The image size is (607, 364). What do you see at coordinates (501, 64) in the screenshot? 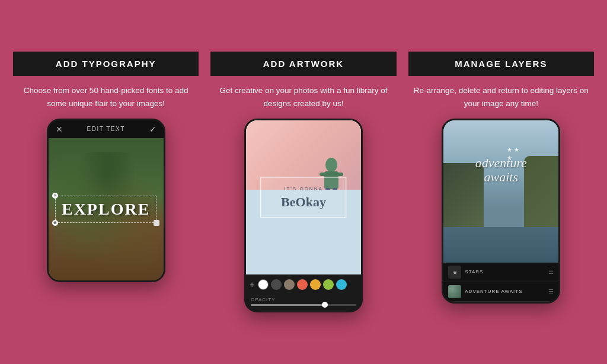
I see `layers-title: MANAGE LAYERS` at bounding box center [501, 64].